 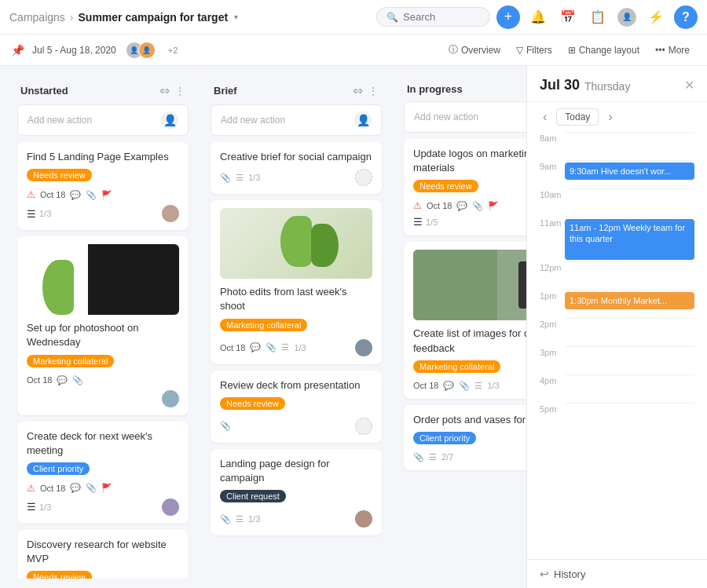 What do you see at coordinates (448, 457) in the screenshot?
I see `card-count: 2/7` at bounding box center [448, 457].